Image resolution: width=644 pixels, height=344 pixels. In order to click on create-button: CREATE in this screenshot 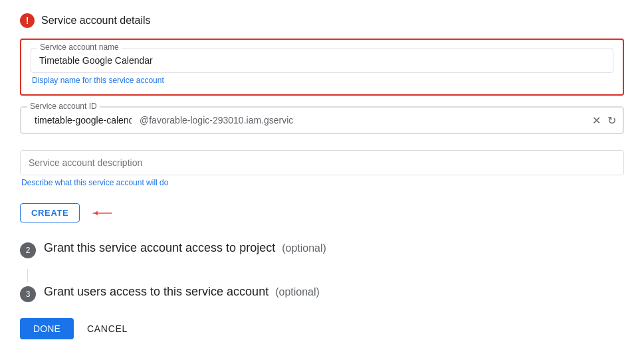, I will do `click(50, 213)`.